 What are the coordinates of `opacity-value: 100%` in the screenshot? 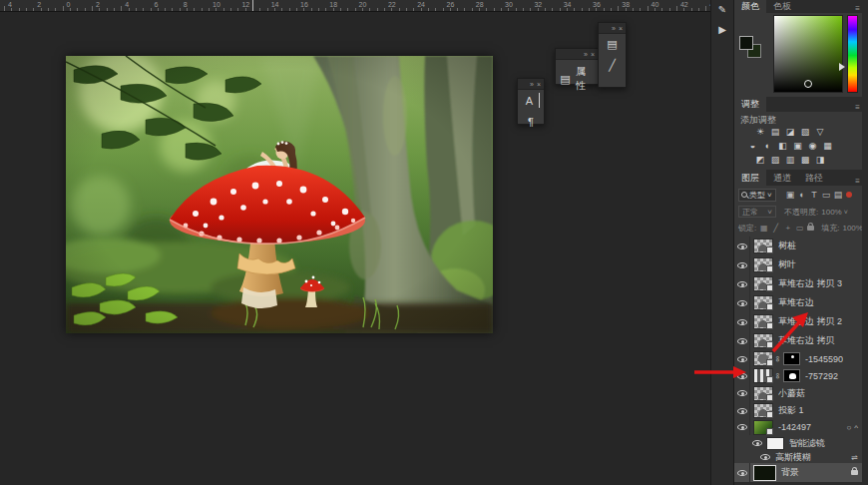 It's located at (831, 212).